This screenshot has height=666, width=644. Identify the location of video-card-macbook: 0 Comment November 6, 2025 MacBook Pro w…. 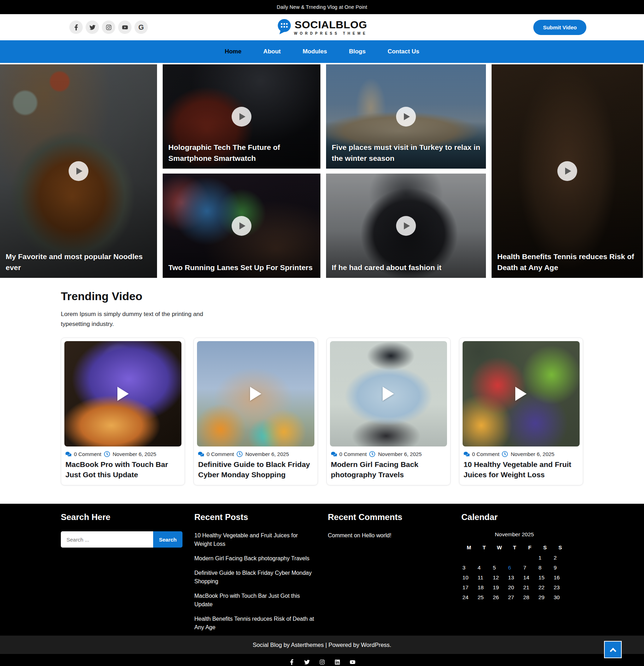
(123, 411).